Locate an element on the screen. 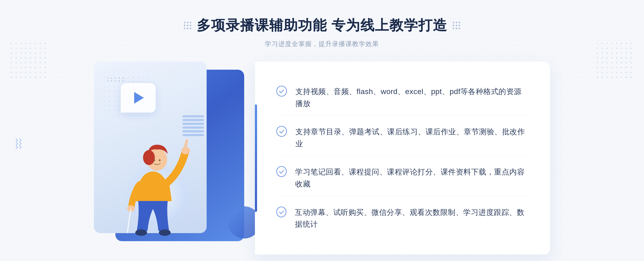 The image size is (644, 261). feature-item-3: 学习笔记回看、课程提问、课程评论打分、课件资料下载，重点内容收藏 is located at coordinates (402, 178).